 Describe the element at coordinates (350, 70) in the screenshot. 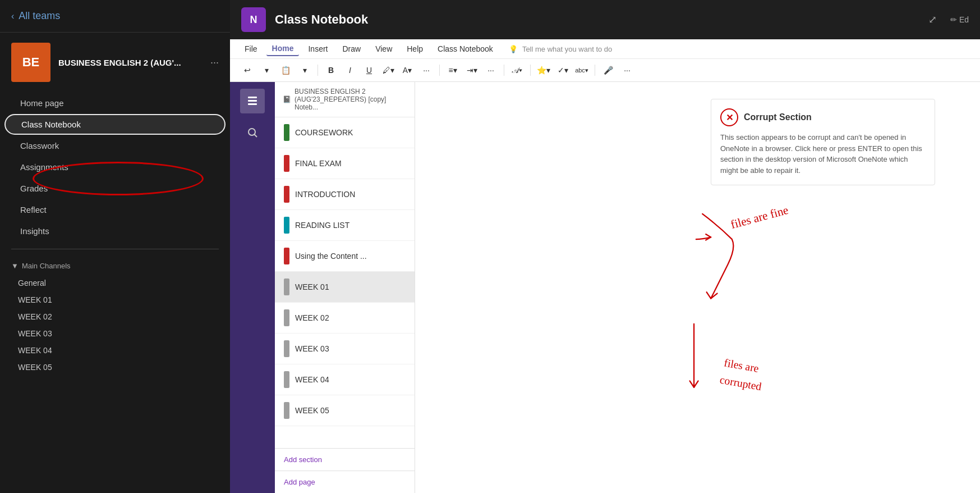

I see `italic-button: I` at that location.